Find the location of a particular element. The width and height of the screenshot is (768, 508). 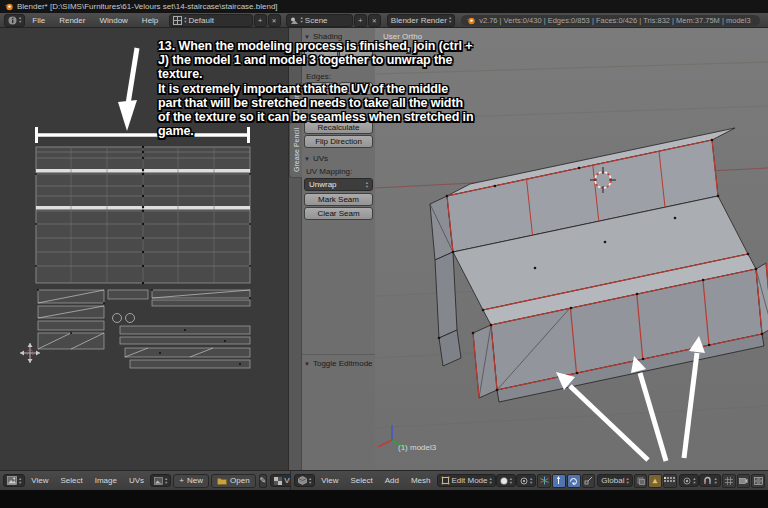

limit-selection-button is located at coordinates (655, 481).